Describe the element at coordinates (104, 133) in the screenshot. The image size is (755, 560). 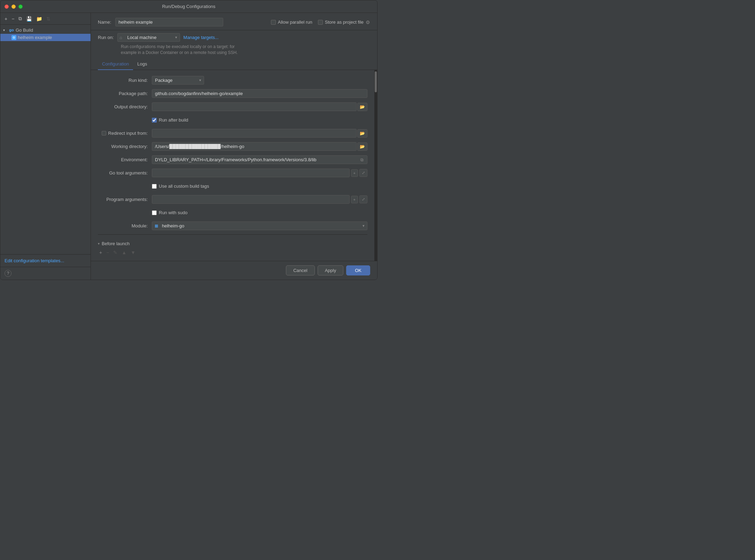
I see `redirect-input-checkbox` at that location.